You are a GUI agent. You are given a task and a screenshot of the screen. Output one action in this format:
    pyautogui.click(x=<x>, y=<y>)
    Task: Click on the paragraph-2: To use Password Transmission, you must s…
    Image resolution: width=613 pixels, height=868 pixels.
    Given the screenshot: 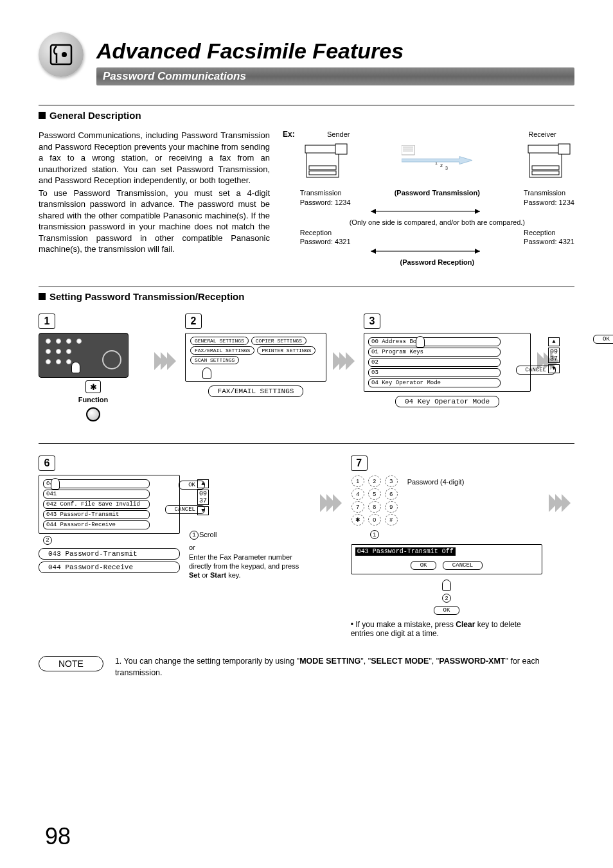 What is the action you would take?
    pyautogui.click(x=154, y=221)
    